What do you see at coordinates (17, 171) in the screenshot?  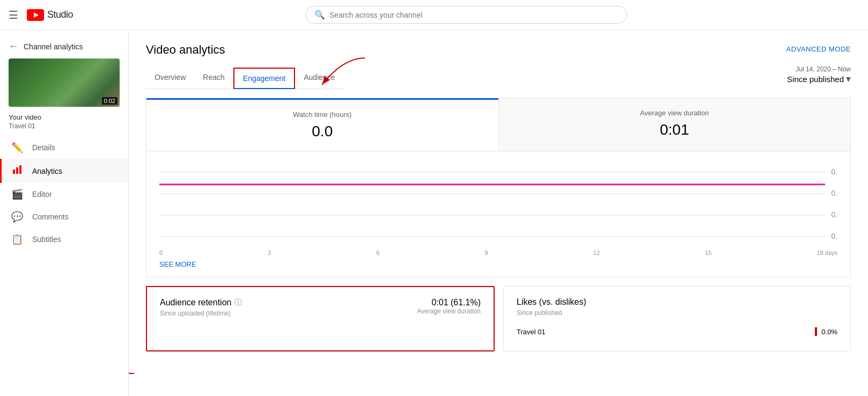 I see `analytics-icon` at bounding box center [17, 171].